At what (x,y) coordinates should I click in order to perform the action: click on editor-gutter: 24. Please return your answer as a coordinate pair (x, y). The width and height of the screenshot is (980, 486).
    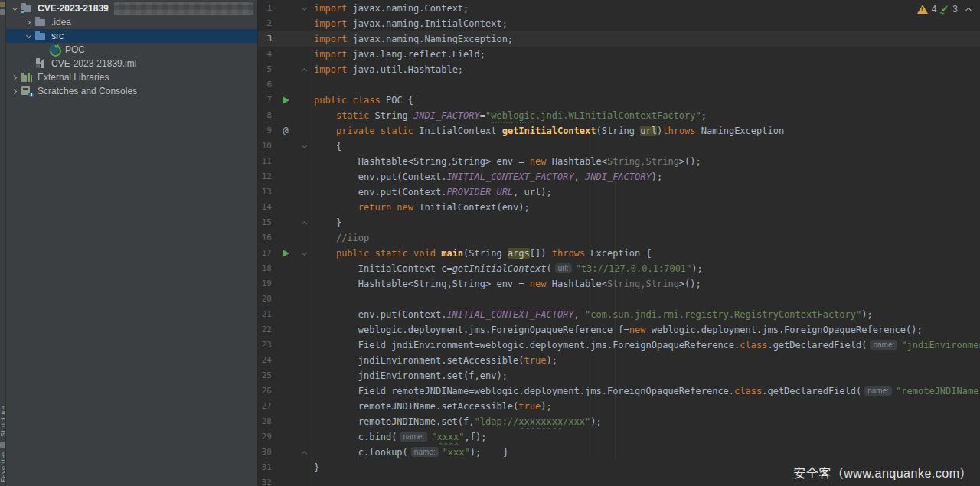
    Looking at the image, I should click on (285, 360).